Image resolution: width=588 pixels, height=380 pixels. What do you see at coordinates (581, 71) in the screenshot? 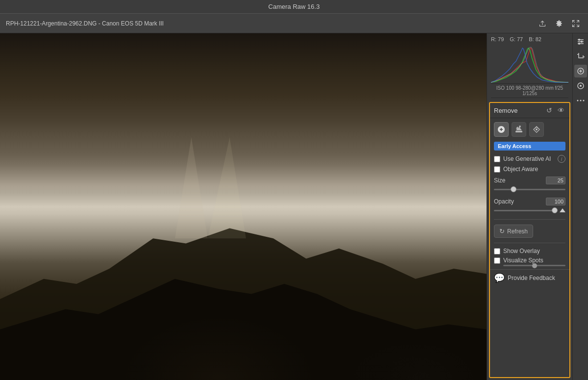
I see `remove-tool-icon` at bounding box center [581, 71].